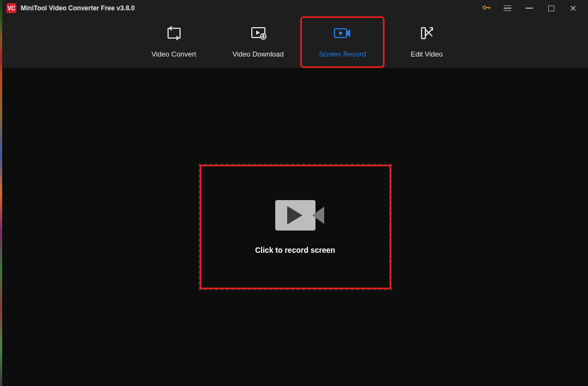 This screenshot has height=386, width=588. What do you see at coordinates (11, 8) in the screenshot?
I see `app-logo-icon: VC` at bounding box center [11, 8].